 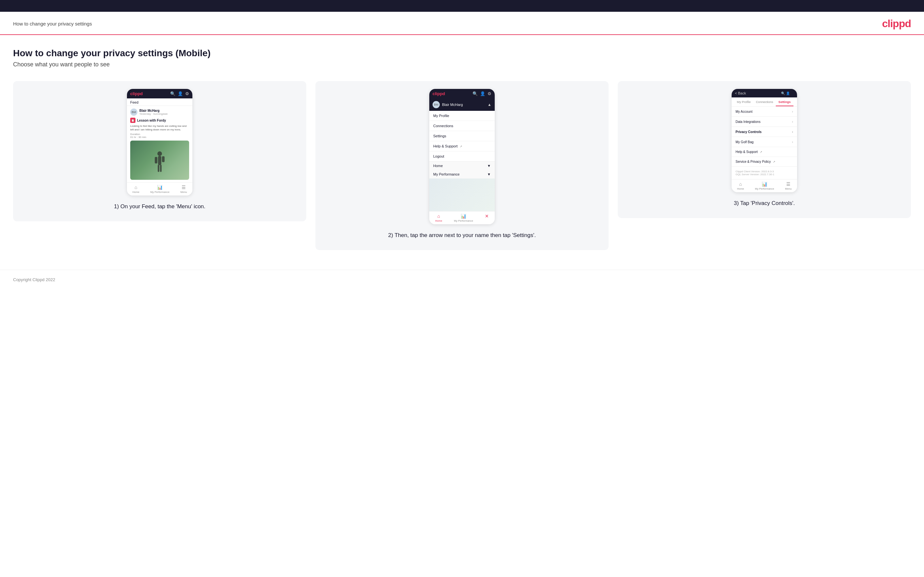 What do you see at coordinates (764, 137) in the screenshot?
I see `settings-list: My Account › Data Integrations › Privacy…` at bounding box center [764, 137].